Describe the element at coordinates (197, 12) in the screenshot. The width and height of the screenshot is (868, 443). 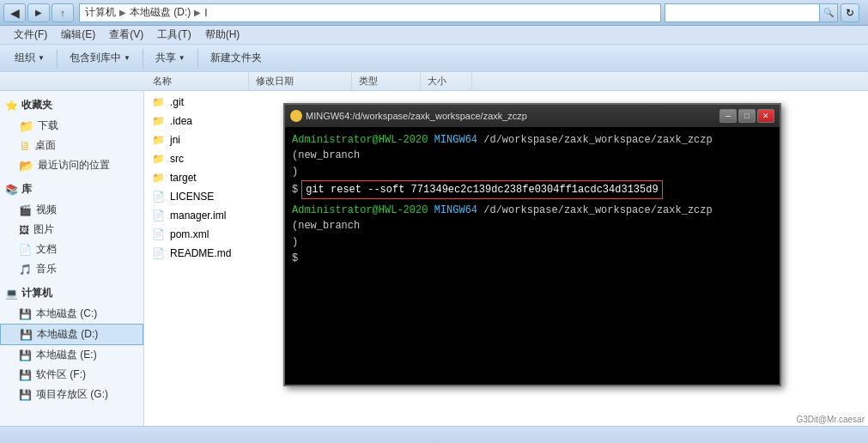
I see `breadcrumb-arrow2: ▶` at that location.